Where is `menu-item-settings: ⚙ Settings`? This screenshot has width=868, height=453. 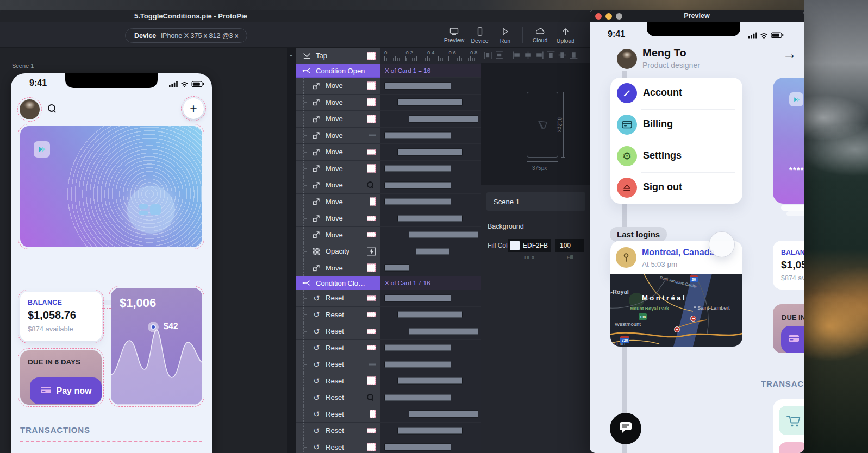
menu-item-settings: ⚙ Settings is located at coordinates (676, 156).